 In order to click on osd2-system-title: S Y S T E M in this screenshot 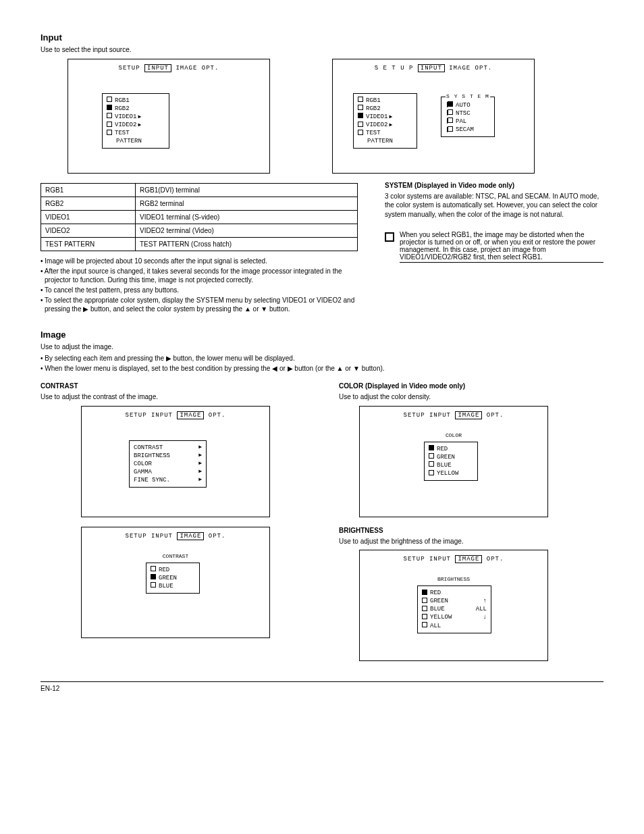, I will do `click(468, 96)`.